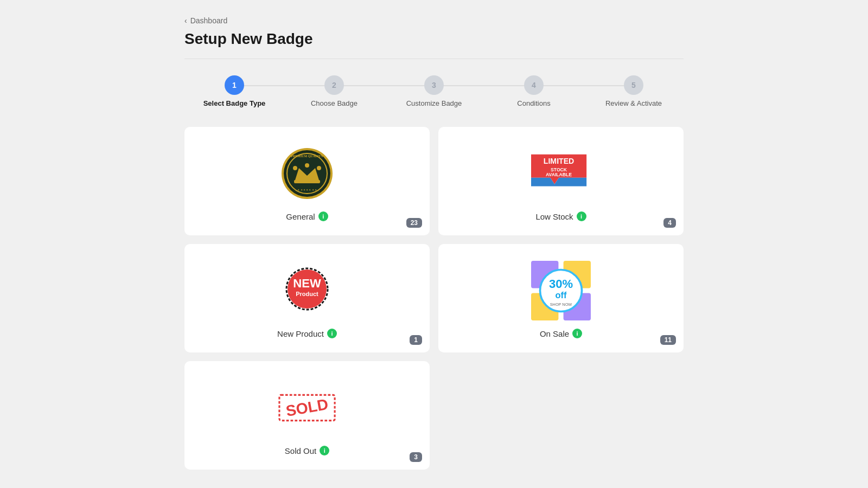  What do you see at coordinates (582, 216) in the screenshot?
I see `info-icon-low-stock: i` at bounding box center [582, 216].